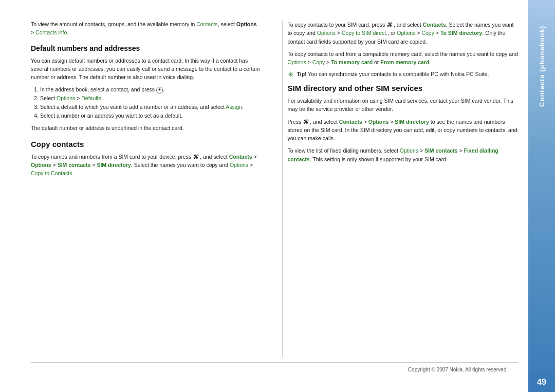 The height and width of the screenshot is (392, 555). Describe the element at coordinates (146, 159) in the screenshot. I see `copy-contacts-section: Copy contacts To copy names and numbers …` at that location.